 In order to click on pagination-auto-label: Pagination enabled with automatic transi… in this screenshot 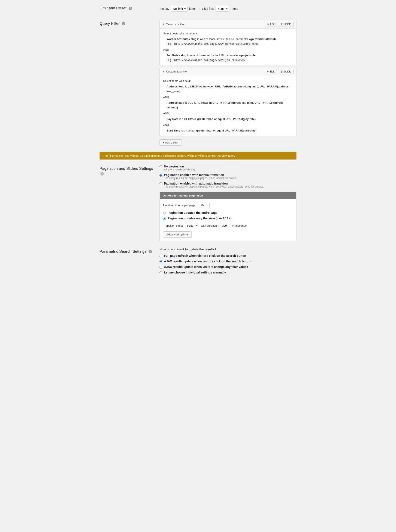, I will do `click(214, 183)`.